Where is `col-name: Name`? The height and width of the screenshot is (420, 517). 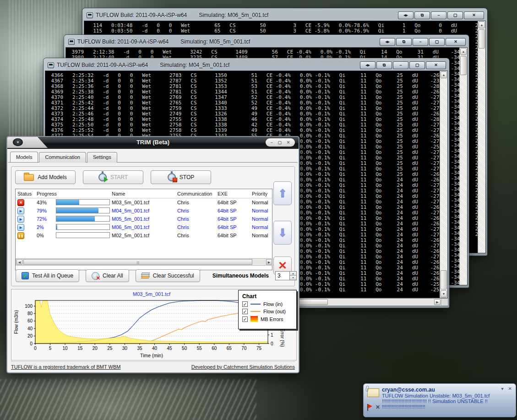
col-name: Name is located at coordinates (143, 194).